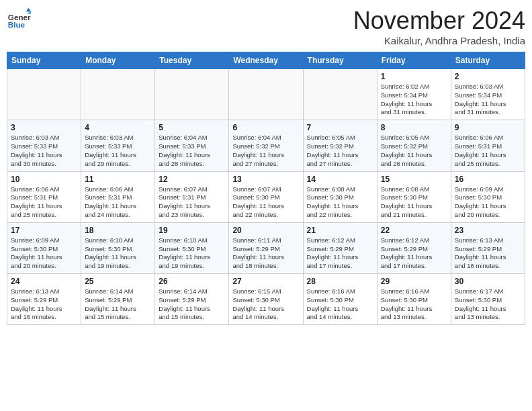  What do you see at coordinates (192, 281) in the screenshot?
I see `day-number: 26` at bounding box center [192, 281].